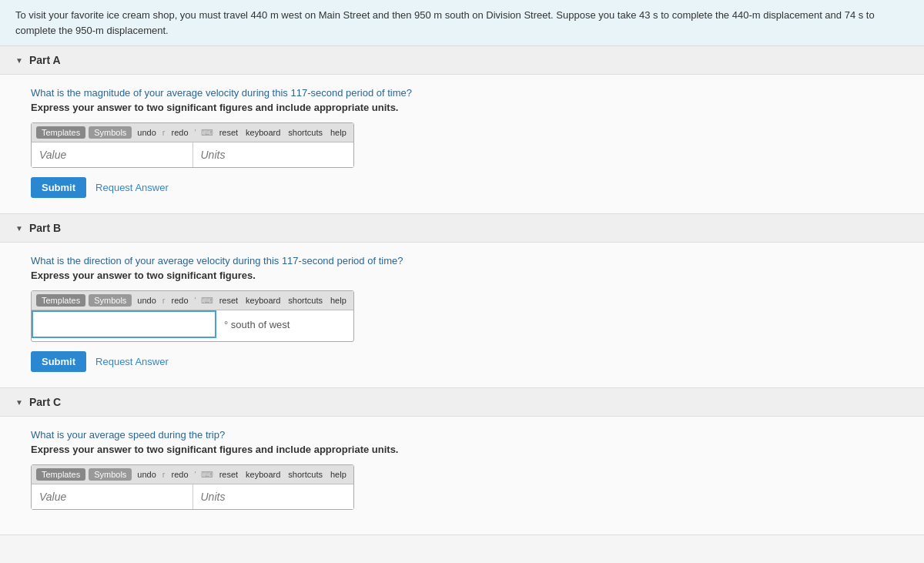 This screenshot has width=924, height=563. I want to click on part-a-shortcuts-btn: shortcuts, so click(305, 132).